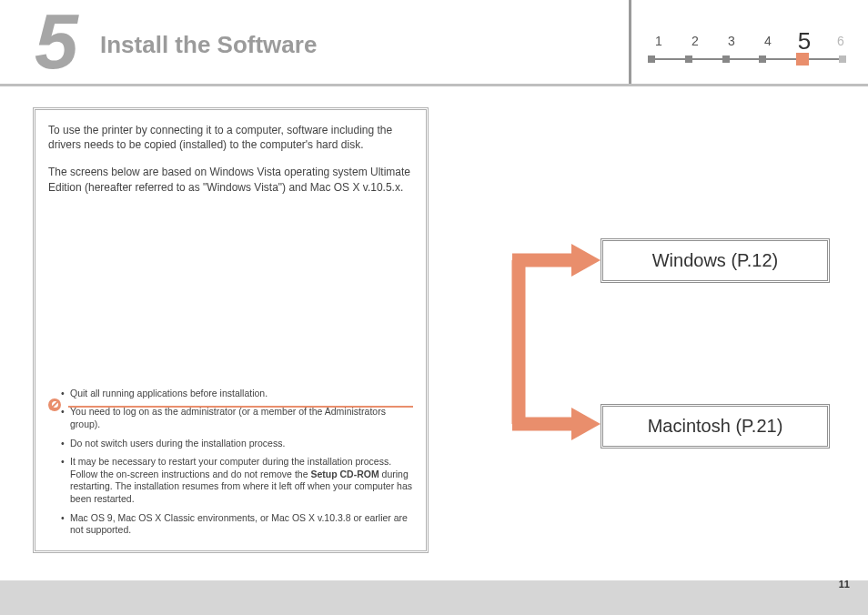 This screenshot has width=868, height=615. Describe the element at coordinates (434, 86) in the screenshot. I see `header-divider` at that location.